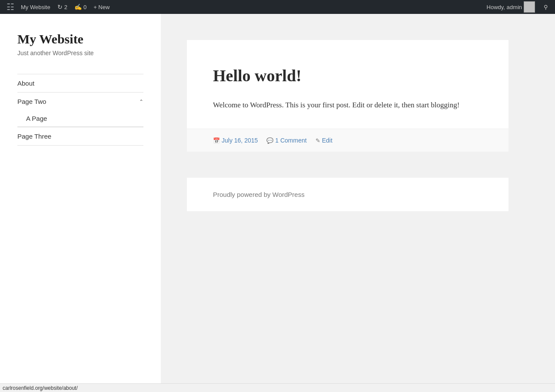  I want to click on comments-icon: ✍, so click(78, 7).